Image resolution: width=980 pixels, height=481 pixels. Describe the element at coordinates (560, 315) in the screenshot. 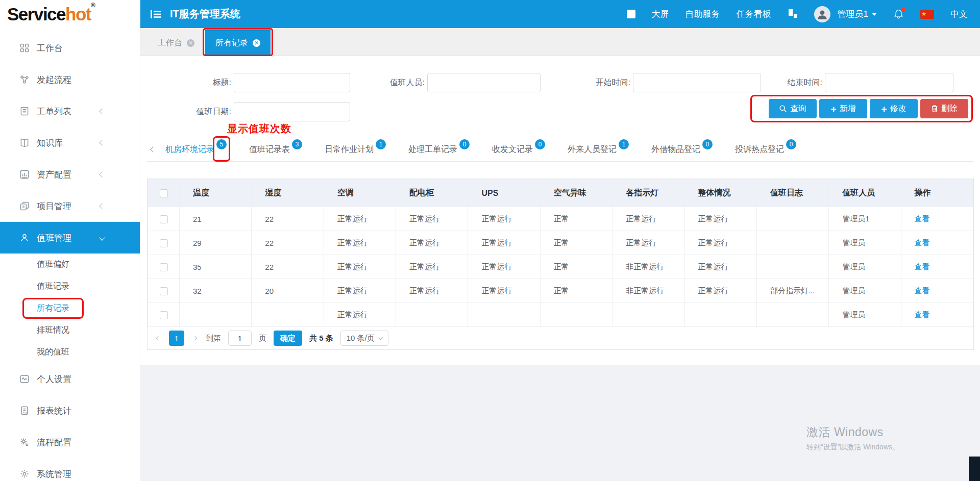

I see `table-row: 正常运行 管理员 查看` at that location.